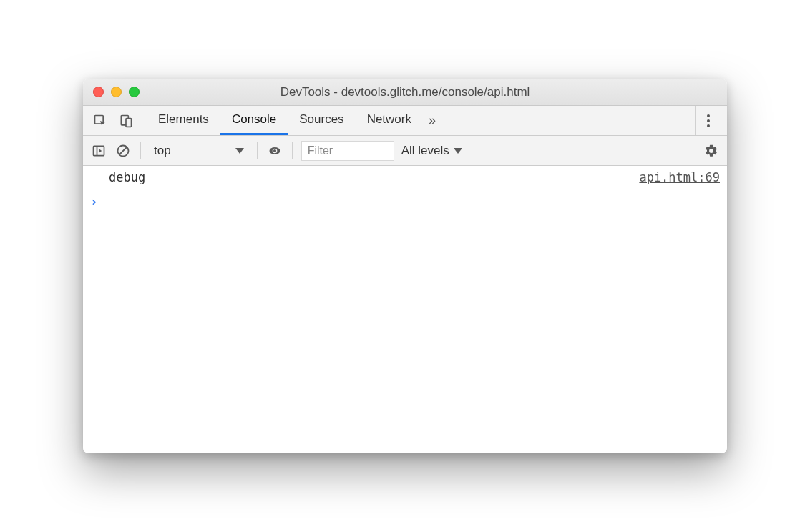 The image size is (810, 532). I want to click on close-button, so click(99, 92).